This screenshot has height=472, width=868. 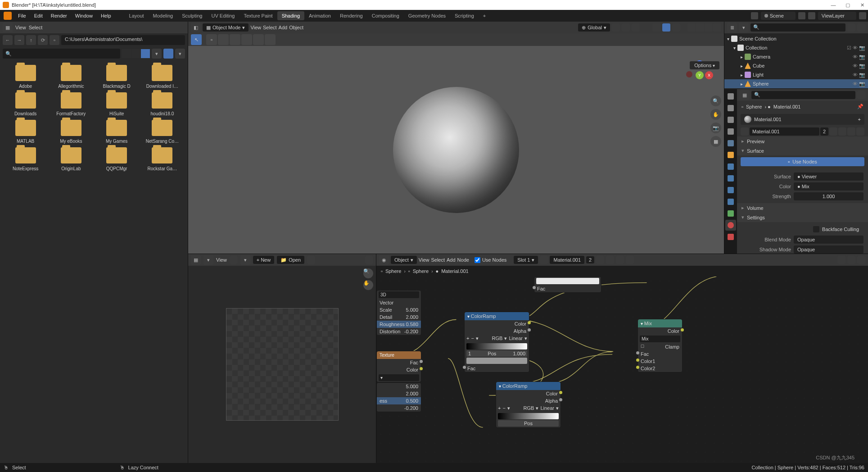 I want to click on crumb-world: Sphere, so click(x=393, y=271).